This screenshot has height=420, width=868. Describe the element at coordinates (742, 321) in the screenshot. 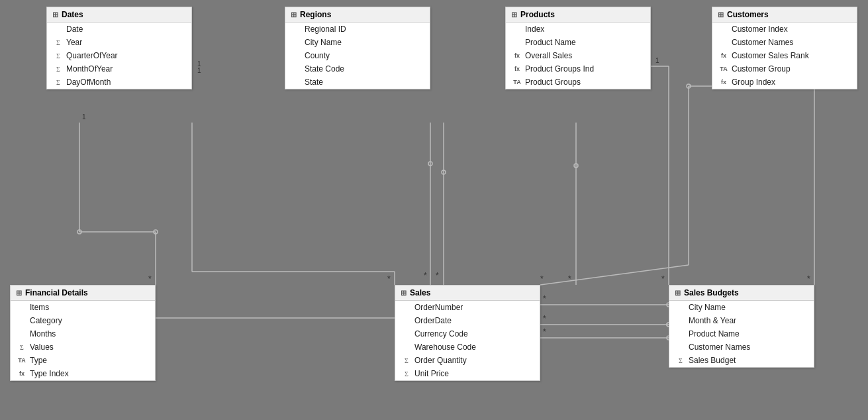

I see `table-row: Month & Year` at that location.